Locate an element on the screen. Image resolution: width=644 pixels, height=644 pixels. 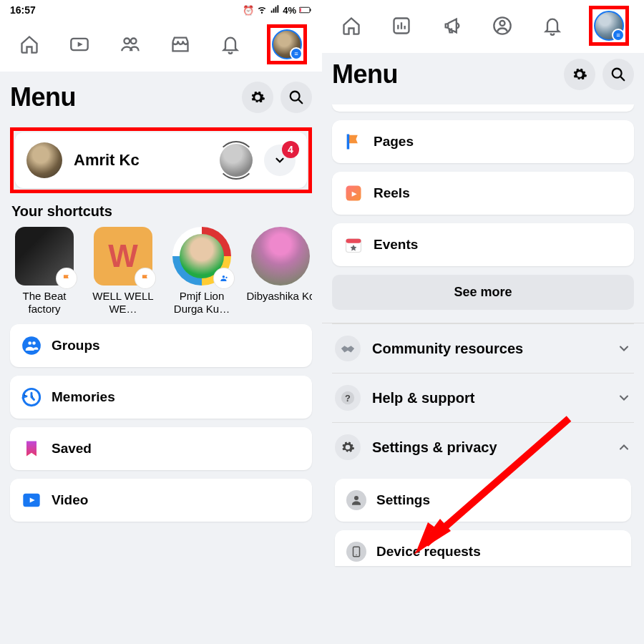
status-time: 16:57 is located at coordinates (23, 10).